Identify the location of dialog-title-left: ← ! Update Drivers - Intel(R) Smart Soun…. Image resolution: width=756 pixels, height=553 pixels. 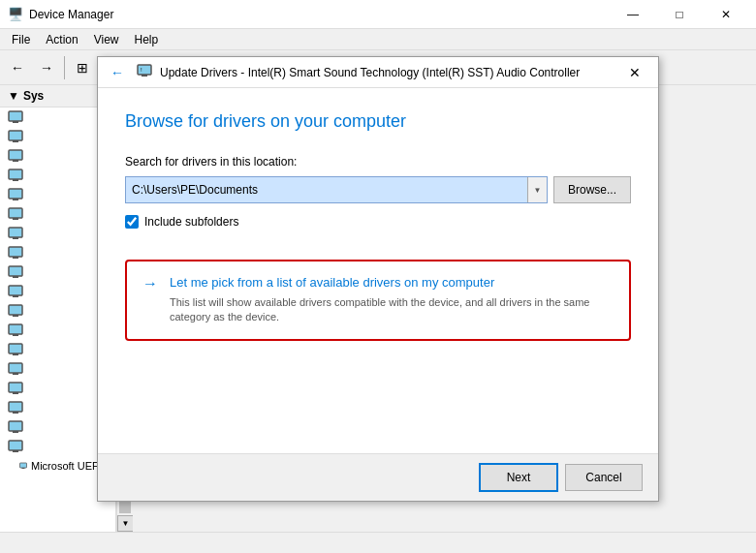
(343, 73).